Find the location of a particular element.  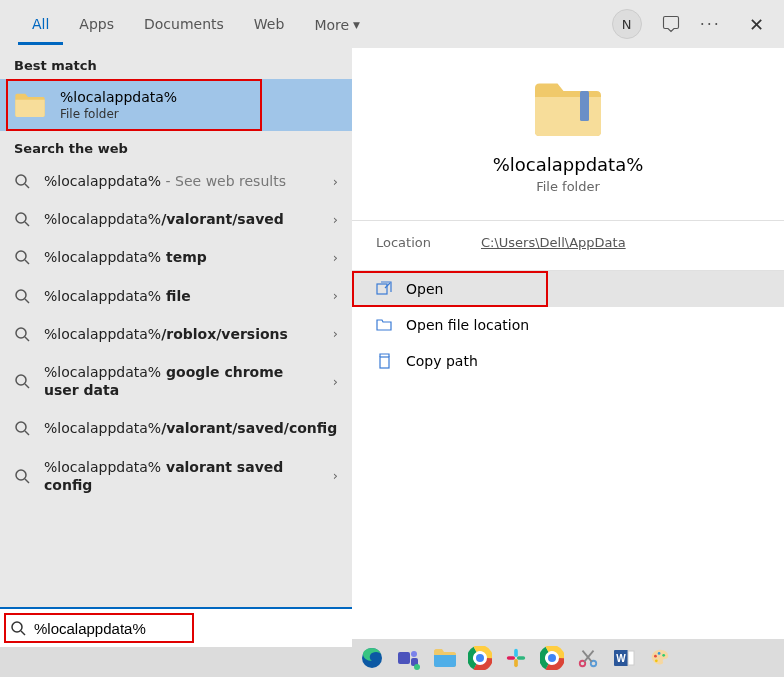

best-match-subtitle: File folder is located at coordinates (118, 114).